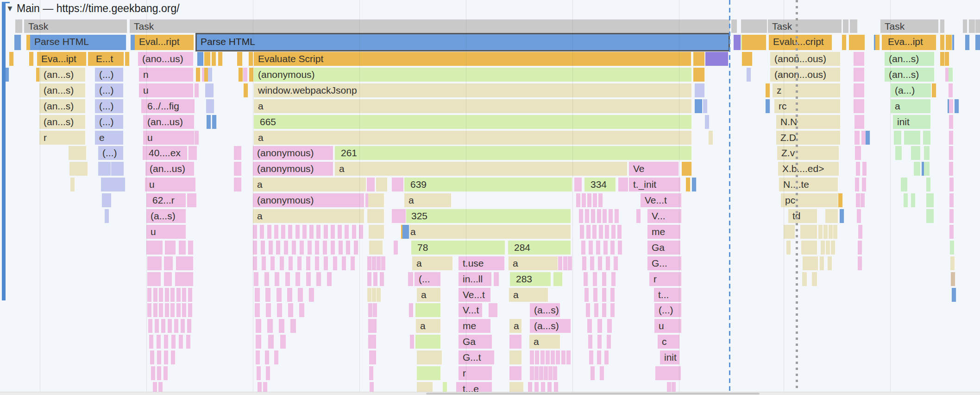  I want to click on flame-bar-ve-t: Ve...t, so click(475, 295).